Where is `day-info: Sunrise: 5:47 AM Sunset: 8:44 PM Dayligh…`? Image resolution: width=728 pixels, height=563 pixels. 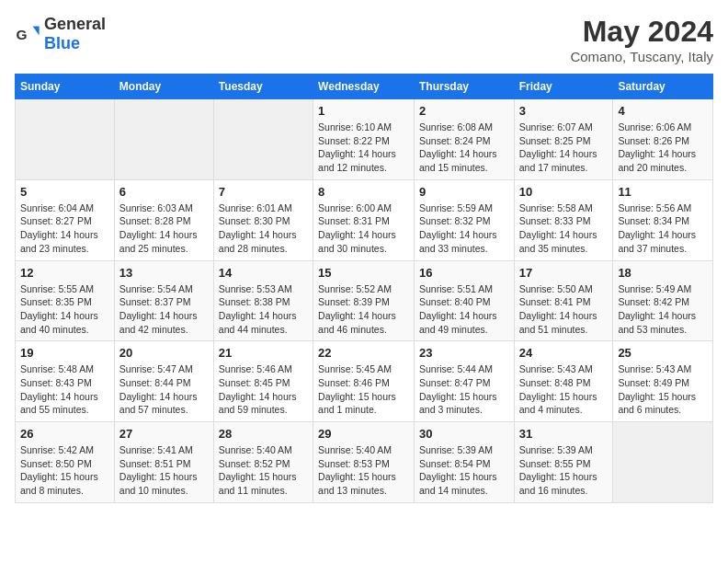 day-info: Sunrise: 5:47 AM Sunset: 8:44 PM Dayligh… is located at coordinates (164, 390).